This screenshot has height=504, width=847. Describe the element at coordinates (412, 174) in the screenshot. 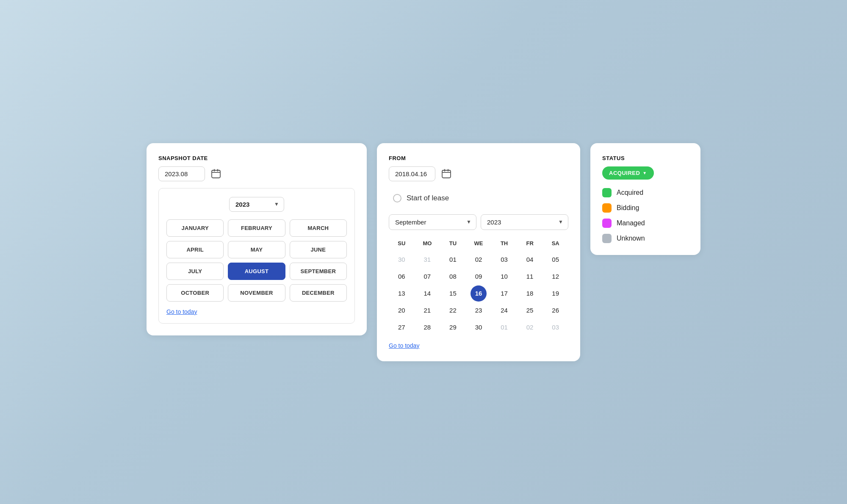

I see `from-date-input: 2018.04.16` at that location.